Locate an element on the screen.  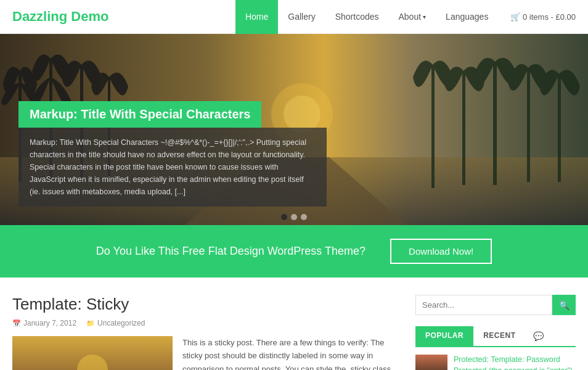
hero-title: Markup: Title With Special Characters is located at coordinates (140, 115).